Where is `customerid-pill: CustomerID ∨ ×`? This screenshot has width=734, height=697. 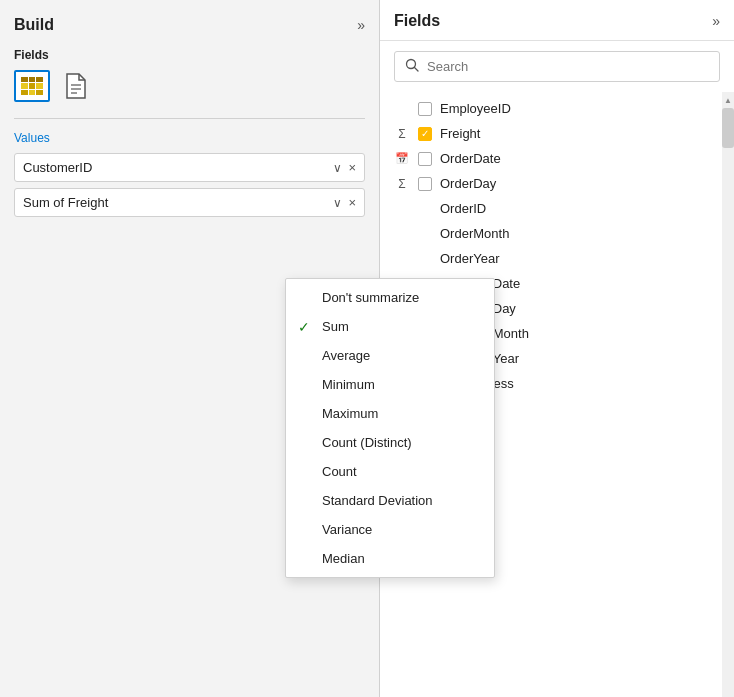
customerid-pill: CustomerID ∨ × is located at coordinates (190, 168).